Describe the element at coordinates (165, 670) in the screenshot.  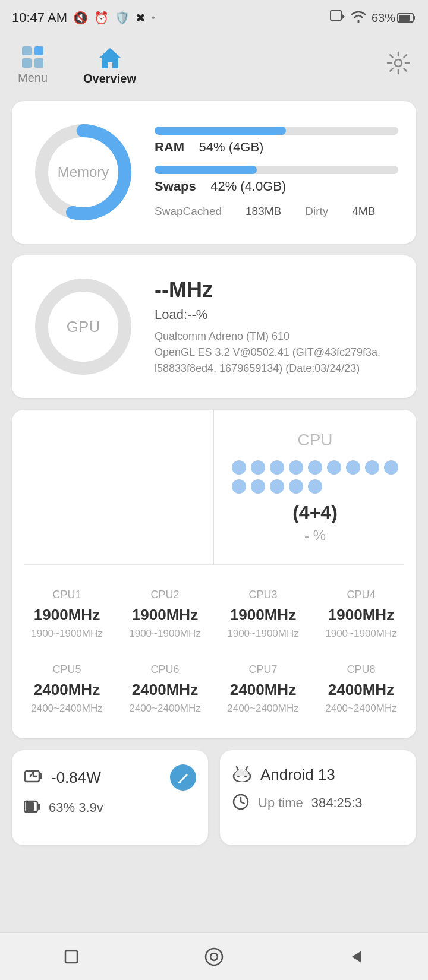
I see `cpu6-label: CPU6` at that location.